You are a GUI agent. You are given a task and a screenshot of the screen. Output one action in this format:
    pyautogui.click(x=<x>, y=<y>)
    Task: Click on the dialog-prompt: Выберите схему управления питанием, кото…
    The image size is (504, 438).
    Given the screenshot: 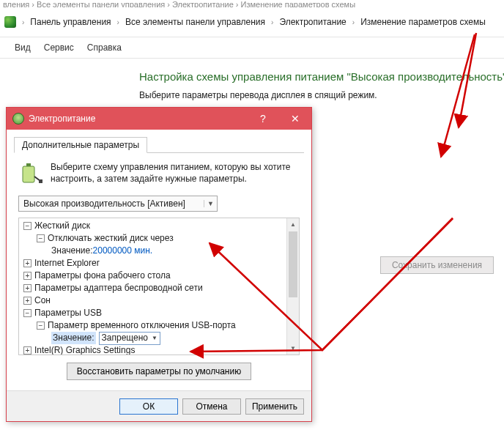 What is the action you would take?
    pyautogui.click(x=175, y=173)
    